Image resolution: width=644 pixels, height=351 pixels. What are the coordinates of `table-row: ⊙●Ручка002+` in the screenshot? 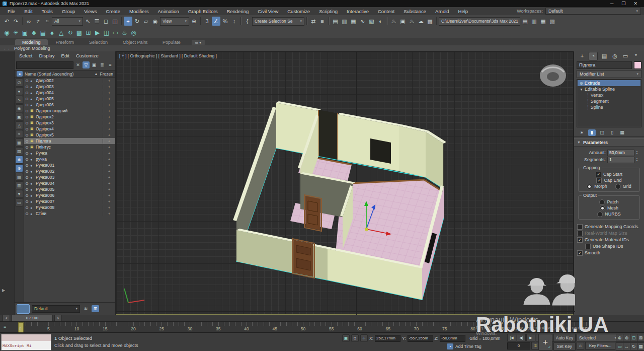 It's located at (69, 171).